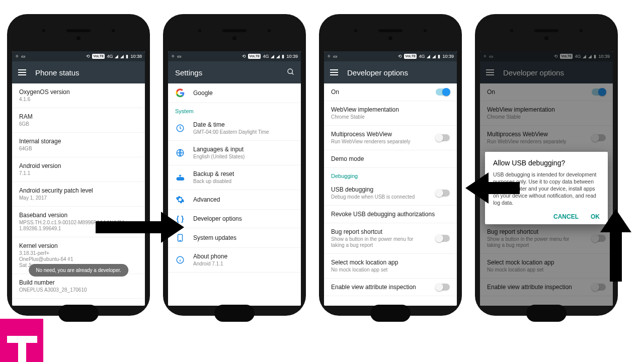 This screenshot has width=644, height=362. Describe the element at coordinates (22, 340) in the screenshot. I see `brand-logo` at that location.